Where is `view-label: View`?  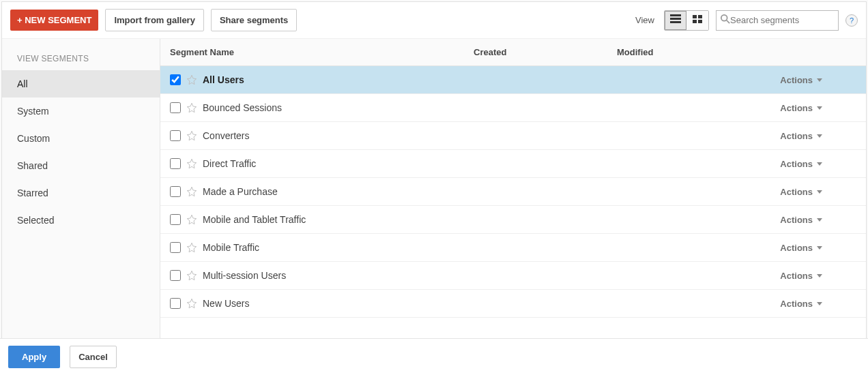
view-label: View is located at coordinates (645, 20).